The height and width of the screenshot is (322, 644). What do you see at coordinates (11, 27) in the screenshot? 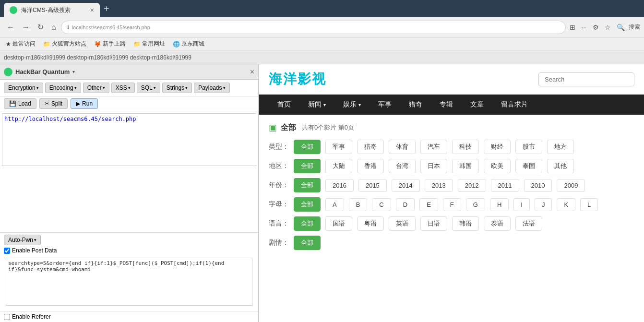
I see `back-button: ←` at bounding box center [11, 27].